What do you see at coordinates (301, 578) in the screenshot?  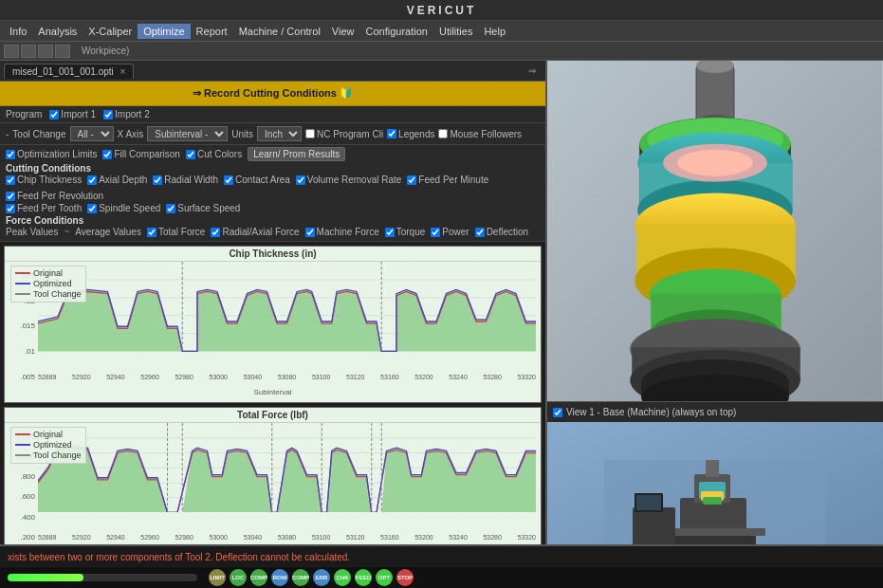 I see `icon-comp2: COMP` at bounding box center [301, 578].